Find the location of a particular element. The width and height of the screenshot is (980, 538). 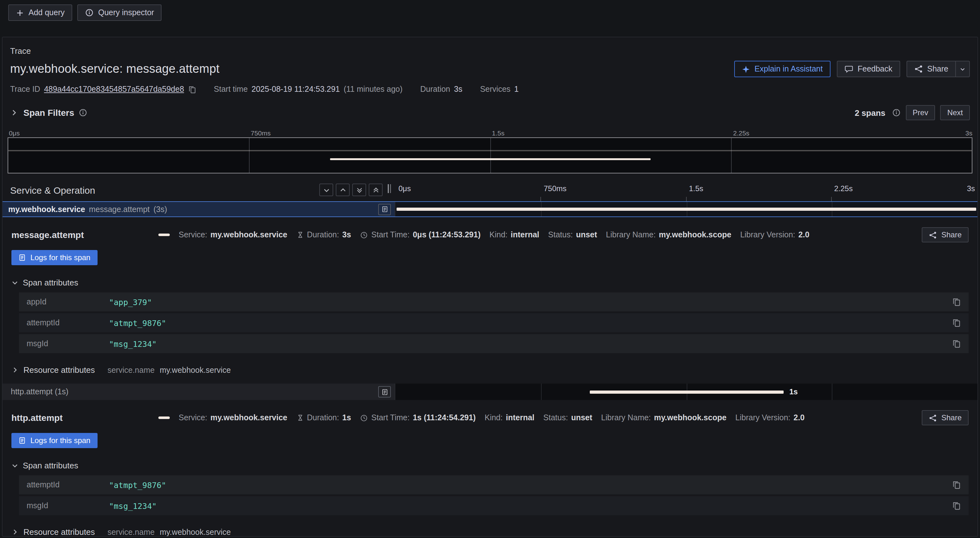

span-bar-message-attempt is located at coordinates (686, 209).